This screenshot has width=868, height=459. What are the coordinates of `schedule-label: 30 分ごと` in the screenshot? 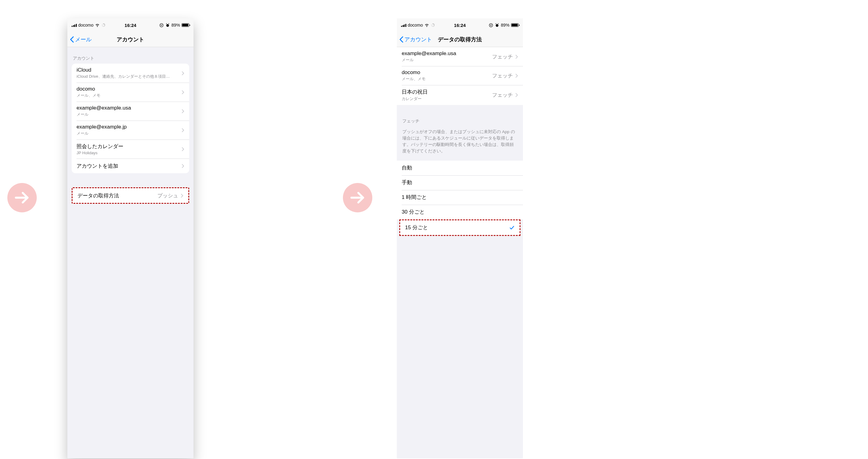 It's located at (460, 212).